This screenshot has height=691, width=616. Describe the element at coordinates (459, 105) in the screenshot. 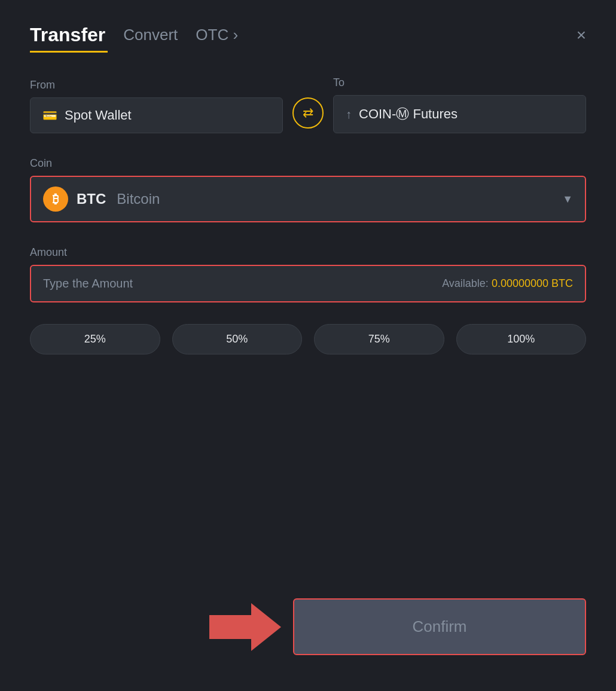

I see `to-group: To ↑ COIN-Ⓜ Futures` at that location.